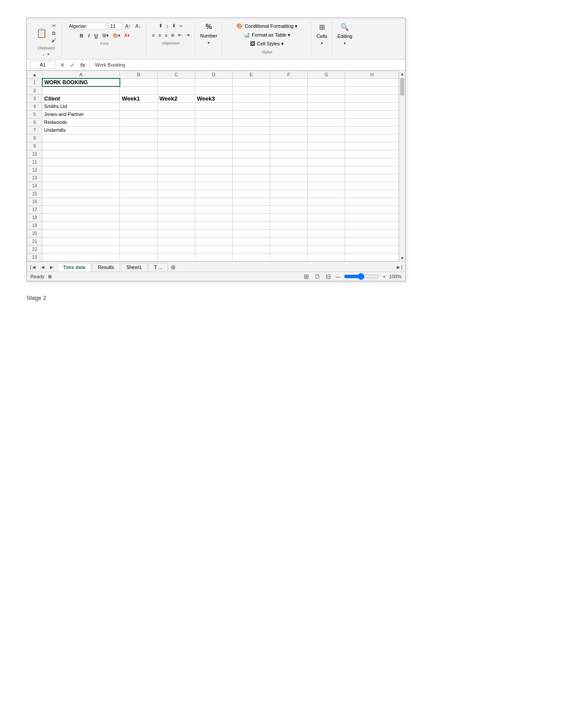 This screenshot has height=728, width=562. I want to click on cell-r21-c8, so click(372, 241).